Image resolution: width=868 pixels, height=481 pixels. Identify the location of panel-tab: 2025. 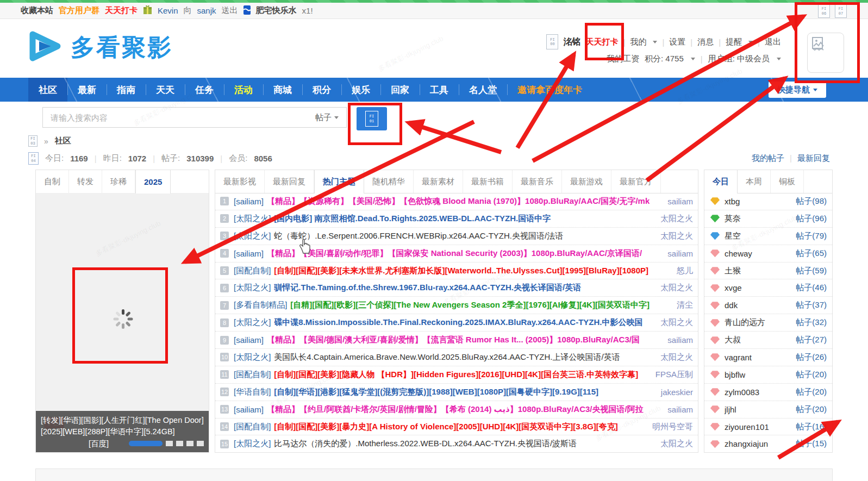
(153, 182).